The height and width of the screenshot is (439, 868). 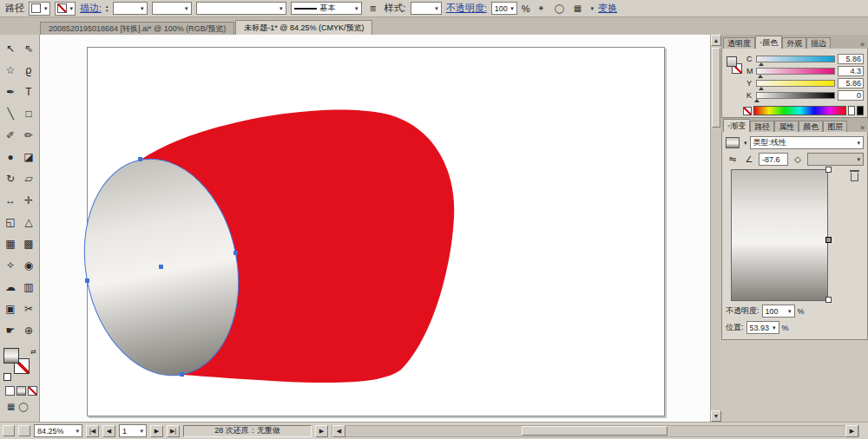 I want to click on align-options-icon: ▦, so click(x=578, y=9).